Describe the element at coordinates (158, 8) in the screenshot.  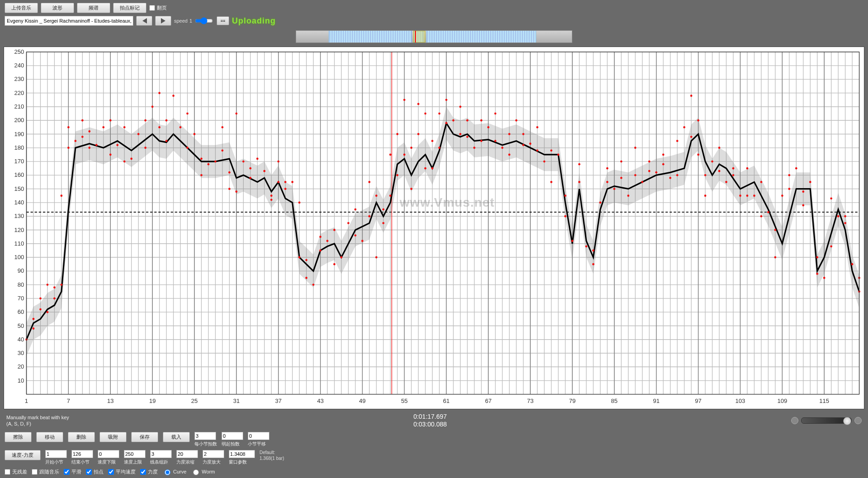
I see `pageflip-checkbox: 翻页` at that location.